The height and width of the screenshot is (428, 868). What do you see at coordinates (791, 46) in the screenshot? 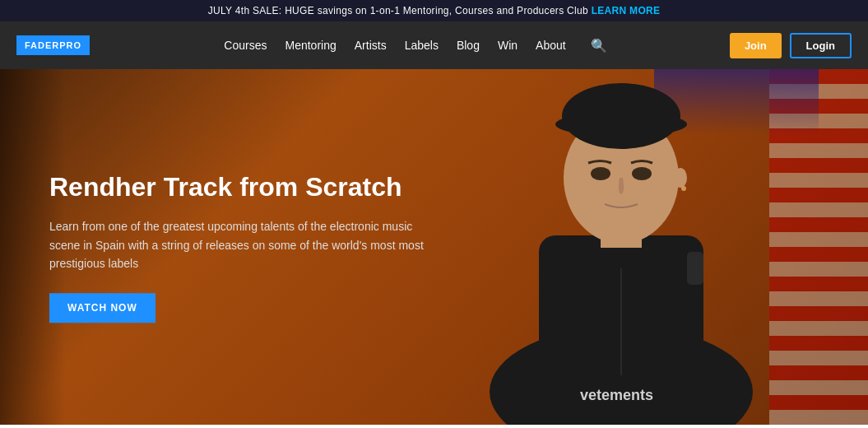
I see `nav-actions: Join Login` at bounding box center [791, 46].